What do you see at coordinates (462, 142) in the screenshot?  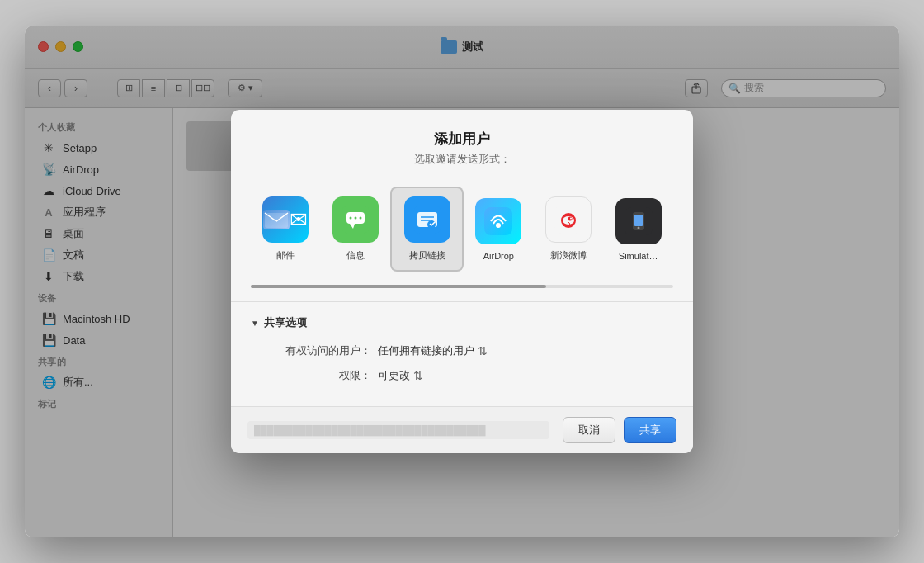 I see `dialog-header: 添加用户 选取邀请发送形式：` at bounding box center [462, 142].